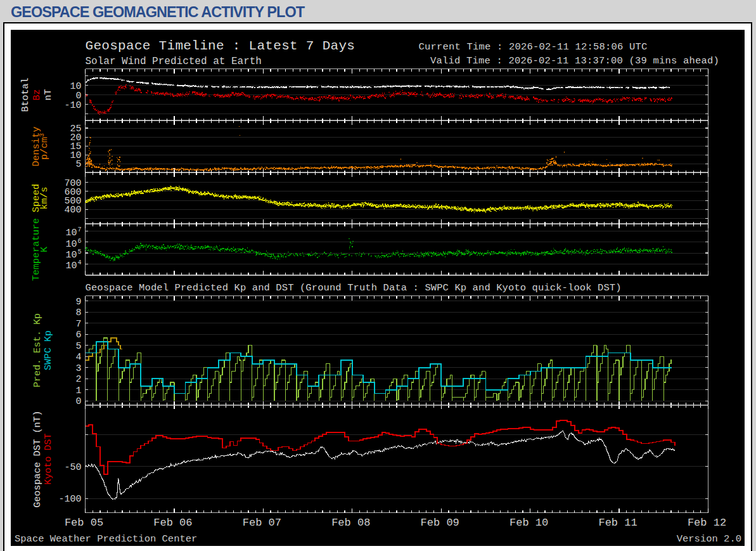 The width and height of the screenshot is (756, 551). What do you see at coordinates (79, 402) in the screenshot?
I see `svg-text: 0` at bounding box center [79, 402].